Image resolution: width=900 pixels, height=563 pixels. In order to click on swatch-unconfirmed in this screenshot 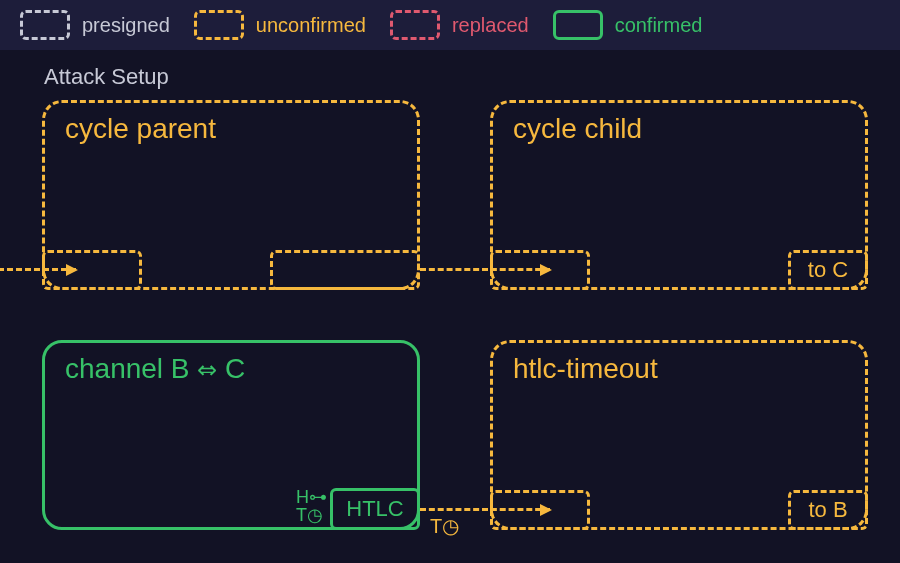, I will do `click(219, 25)`.